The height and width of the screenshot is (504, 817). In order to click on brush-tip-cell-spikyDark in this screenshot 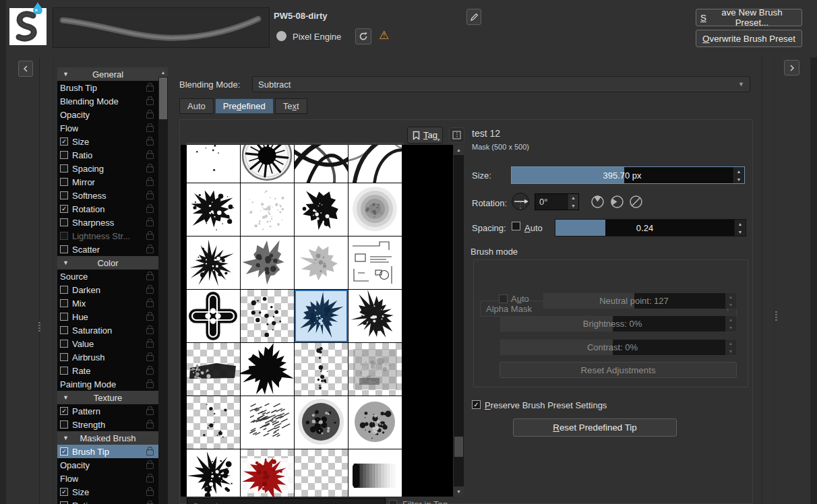, I will do `click(375, 316)`.